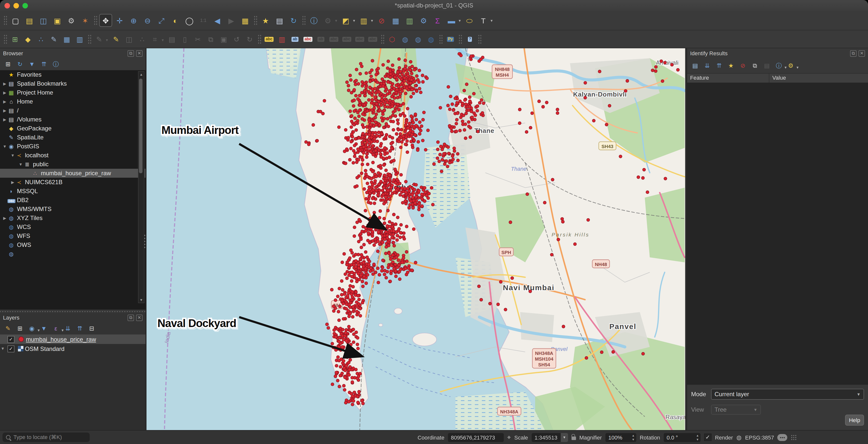 Image resolution: width=868 pixels, height=444 pixels. What do you see at coordinates (483, 20) in the screenshot?
I see `text-annotation-icon: T▼` at bounding box center [483, 20].